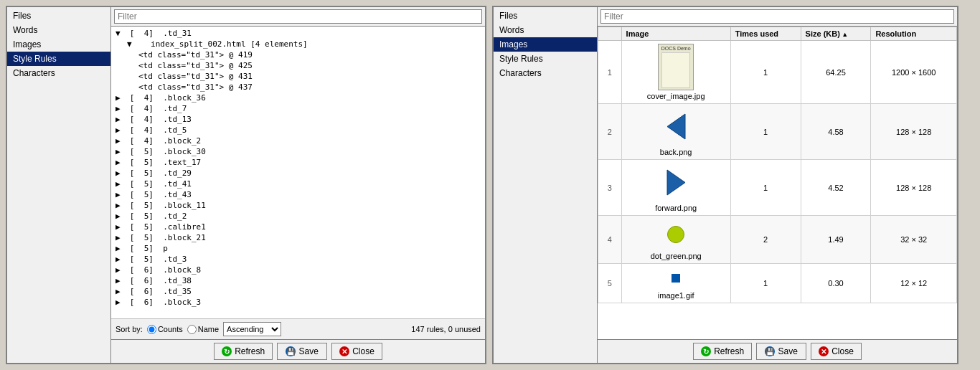  Describe the element at coordinates (298, 174) in the screenshot. I see `tree-item: ▶ [ 5] .td_29` at that location.